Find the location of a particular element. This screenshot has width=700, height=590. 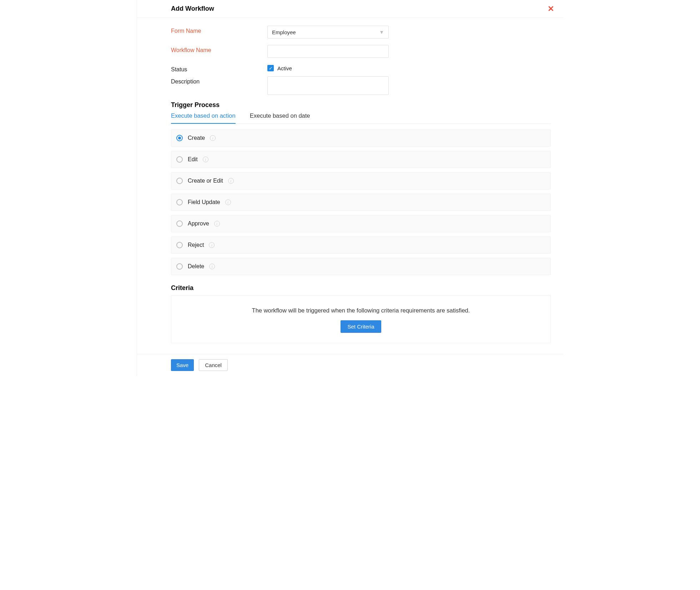

set-criteria-button: Set Criteria is located at coordinates (361, 327).